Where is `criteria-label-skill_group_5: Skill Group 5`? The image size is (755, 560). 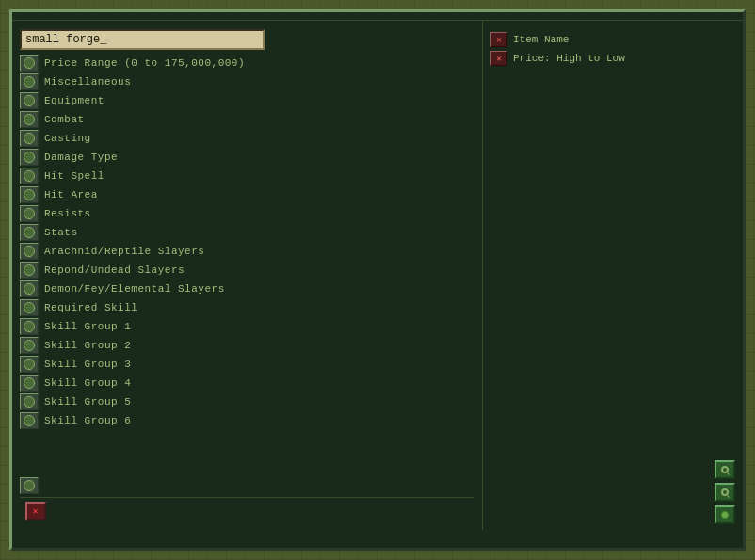 criteria-label-skill_group_5: Skill Group 5 is located at coordinates (88, 402).